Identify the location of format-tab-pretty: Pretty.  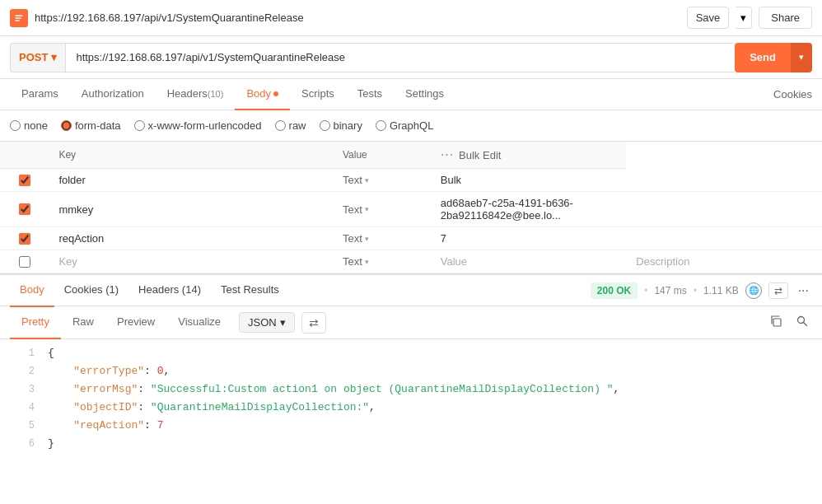
(35, 323).